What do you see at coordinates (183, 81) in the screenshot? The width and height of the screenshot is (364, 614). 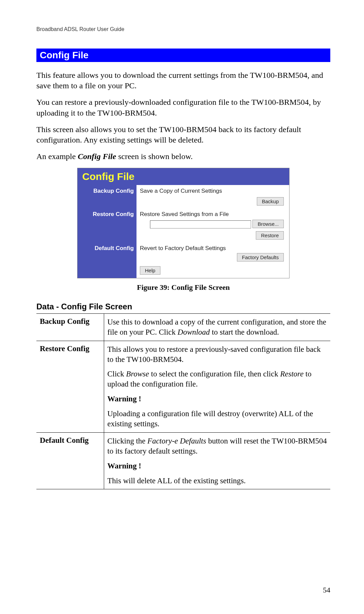 I see `intro-para-1: This feature allows you to download the …` at bounding box center [183, 81].